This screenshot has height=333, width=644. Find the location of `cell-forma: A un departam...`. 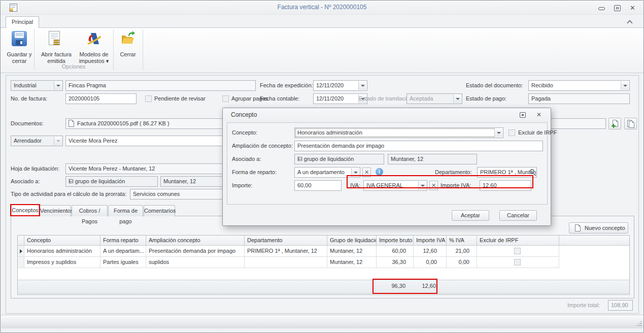

cell-forma: A un departam... is located at coordinates (123, 251).